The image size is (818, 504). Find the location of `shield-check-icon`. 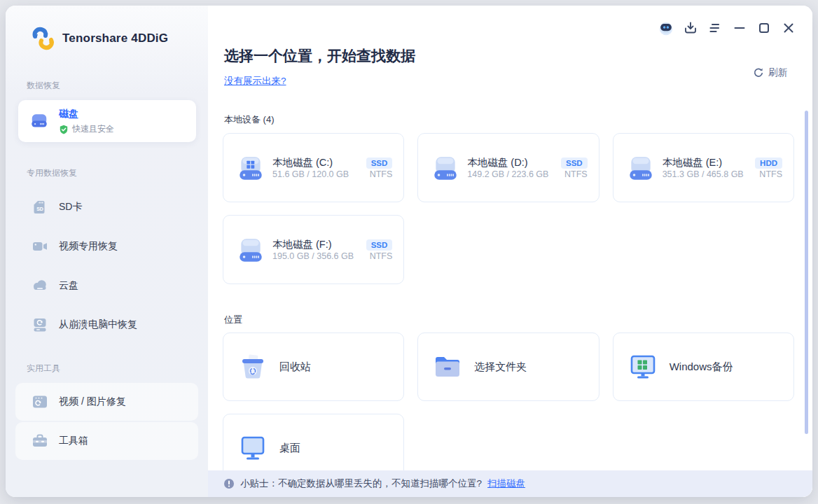

shield-check-icon is located at coordinates (64, 130).